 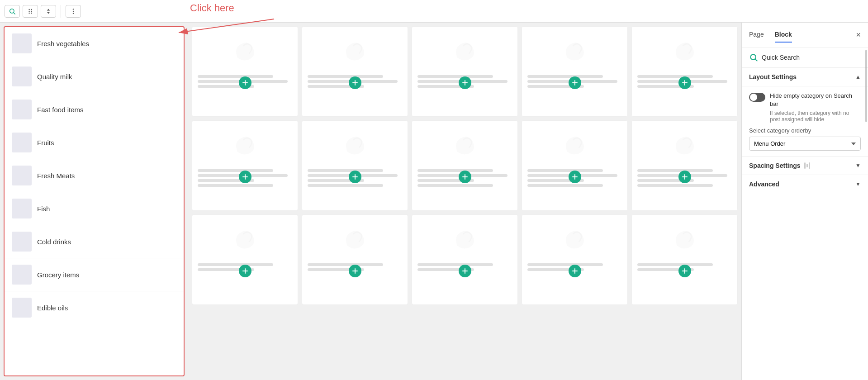 What do you see at coordinates (94, 109) in the screenshot?
I see `sidebar-item-fast-food-items: Fast food items` at bounding box center [94, 109].